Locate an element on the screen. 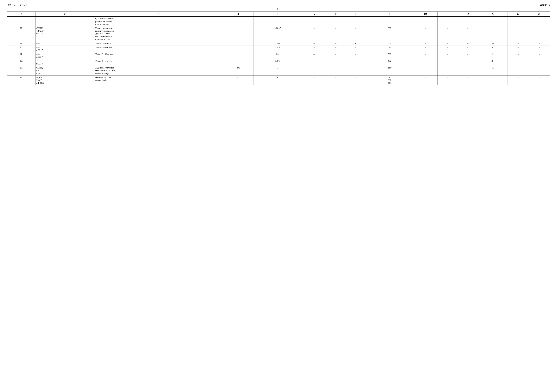 The width and height of the screenshot is (557, 392). cell-4-12: – is located at coordinates (468, 56).